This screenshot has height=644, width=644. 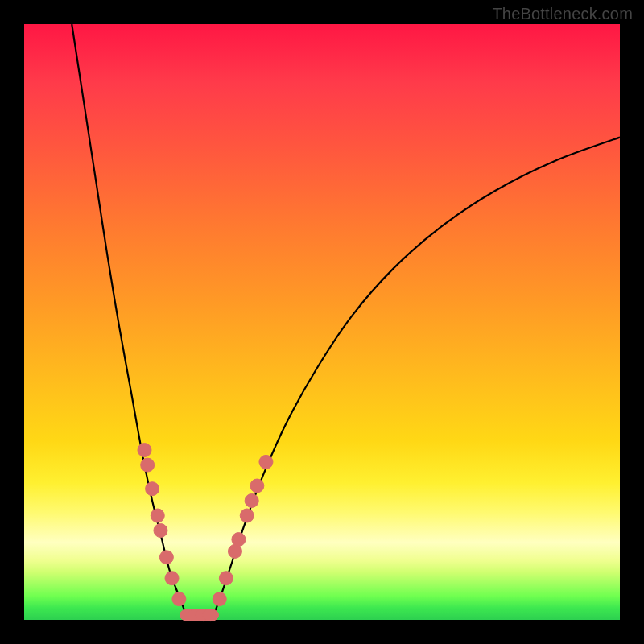 What do you see at coordinates (562, 14) in the screenshot?
I see `watermark-text: TheBottleneck.com` at bounding box center [562, 14].